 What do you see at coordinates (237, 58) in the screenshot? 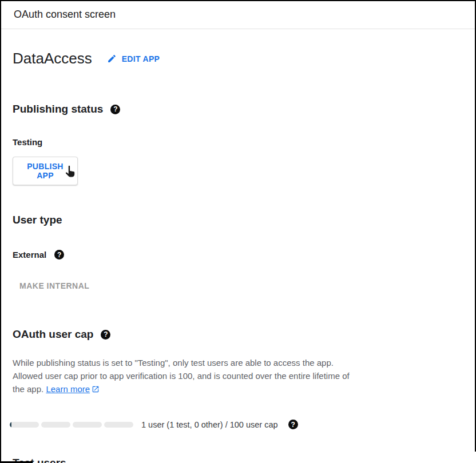
I see `app-title-row: DataAccess EDIT APP` at bounding box center [237, 58].